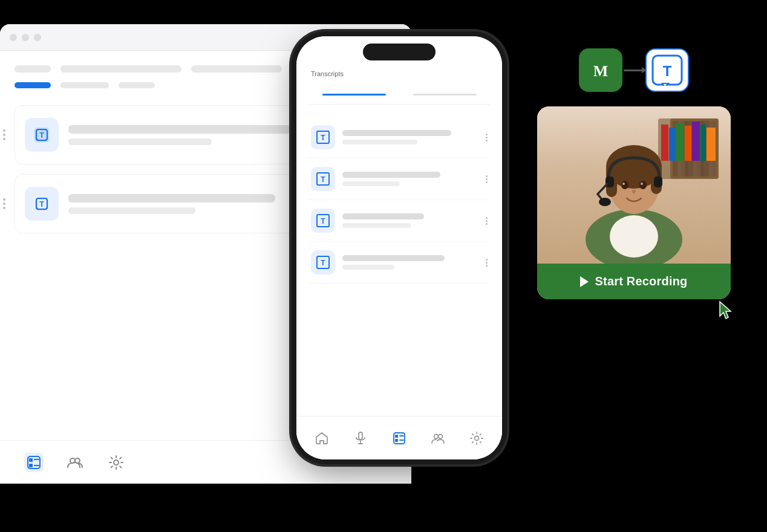 Image resolution: width=767 pixels, height=532 pixels. What do you see at coordinates (34, 462) in the screenshot?
I see `nav-icon-list` at bounding box center [34, 462].